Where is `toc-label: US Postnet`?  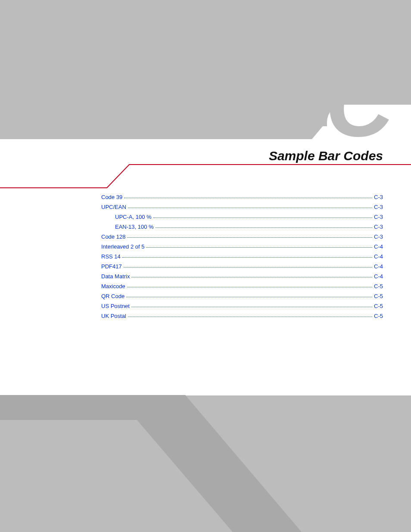 toc-label: US Postnet is located at coordinates (115, 306).